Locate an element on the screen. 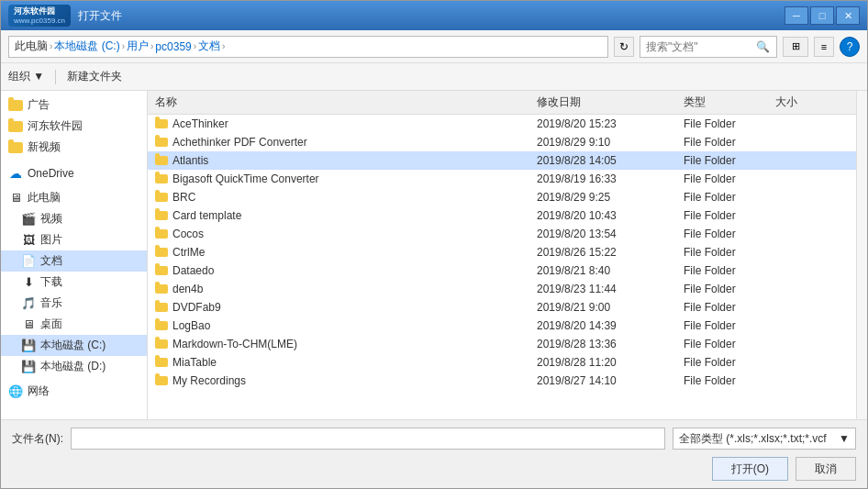  col-type: 类型 is located at coordinates (729, 103).